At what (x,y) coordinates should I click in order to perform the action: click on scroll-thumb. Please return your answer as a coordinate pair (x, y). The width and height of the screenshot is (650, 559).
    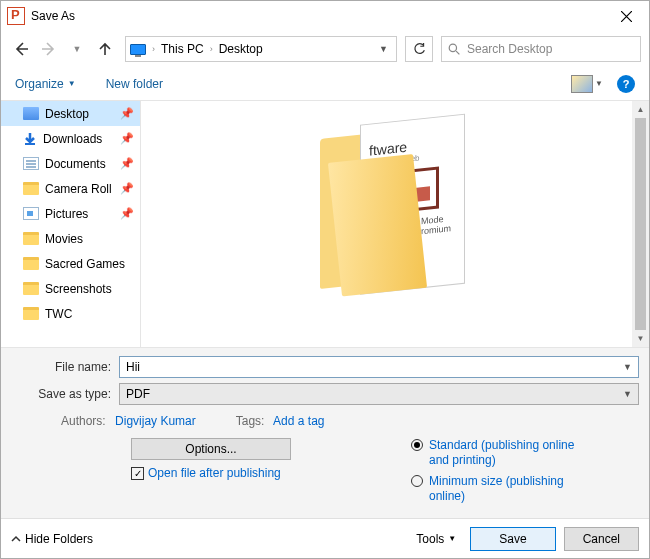
    Looking at the image, I should click on (640, 224).